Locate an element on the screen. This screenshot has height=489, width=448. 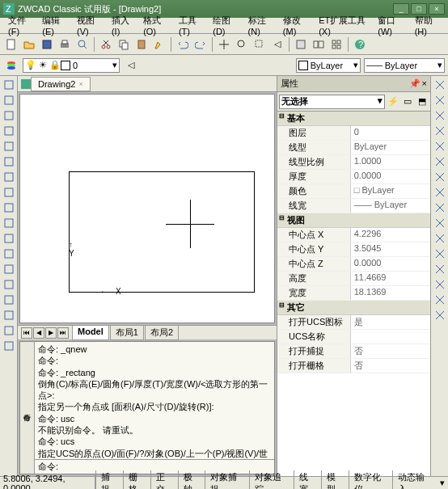
menu-item: 视图(V) is located at coordinates (89, 26).